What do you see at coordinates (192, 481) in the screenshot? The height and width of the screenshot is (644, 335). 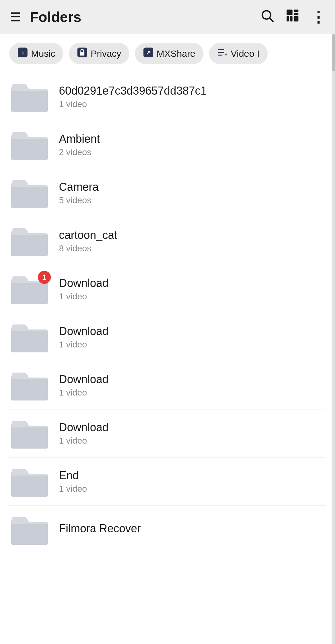 I see `folder-info: End 1 video` at bounding box center [192, 481].